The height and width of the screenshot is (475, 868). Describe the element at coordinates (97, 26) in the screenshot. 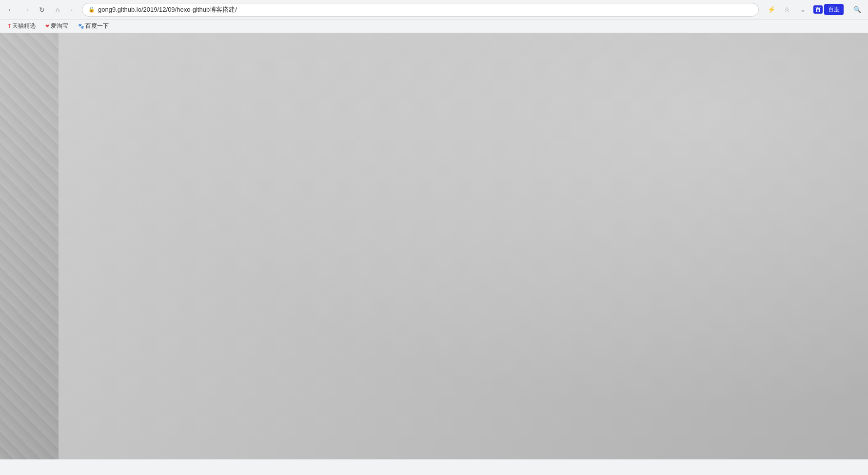

I see `bookmark-baidu-label: 百度一下` at that location.